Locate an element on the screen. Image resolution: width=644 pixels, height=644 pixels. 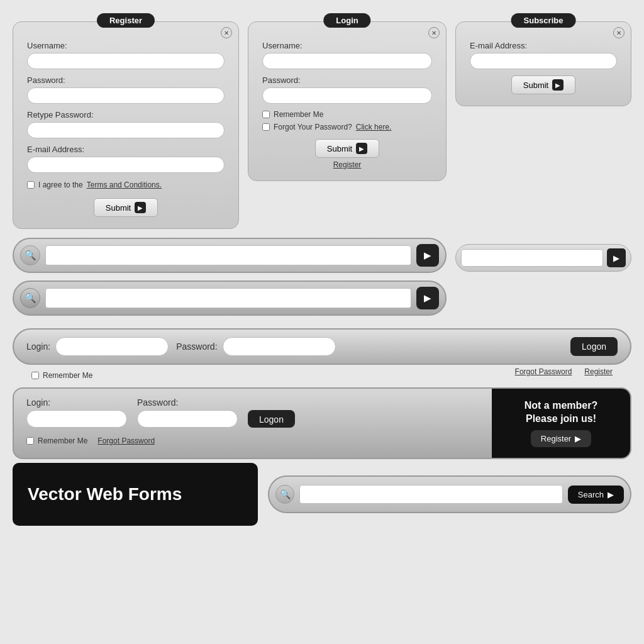
login-username-label: Username: is located at coordinates (347, 45).